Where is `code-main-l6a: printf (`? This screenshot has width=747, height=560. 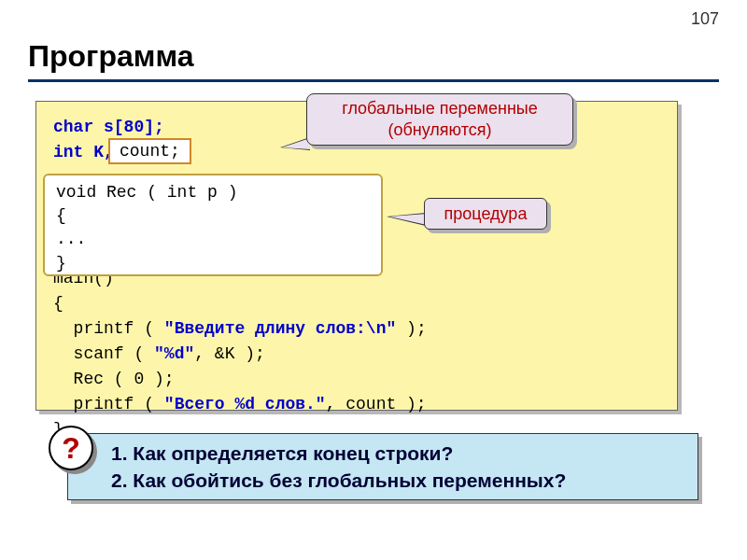 code-main-l6a: printf ( is located at coordinates (108, 404).